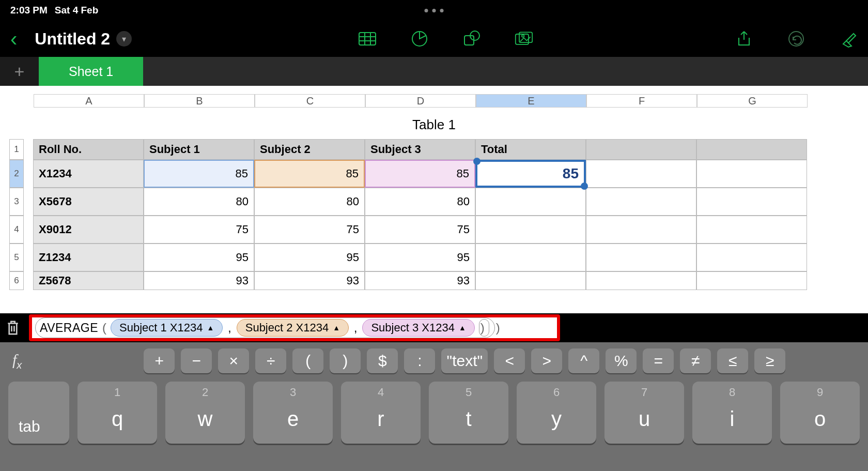 The image size is (868, 471). I want to click on cell-d6: 93, so click(420, 281).